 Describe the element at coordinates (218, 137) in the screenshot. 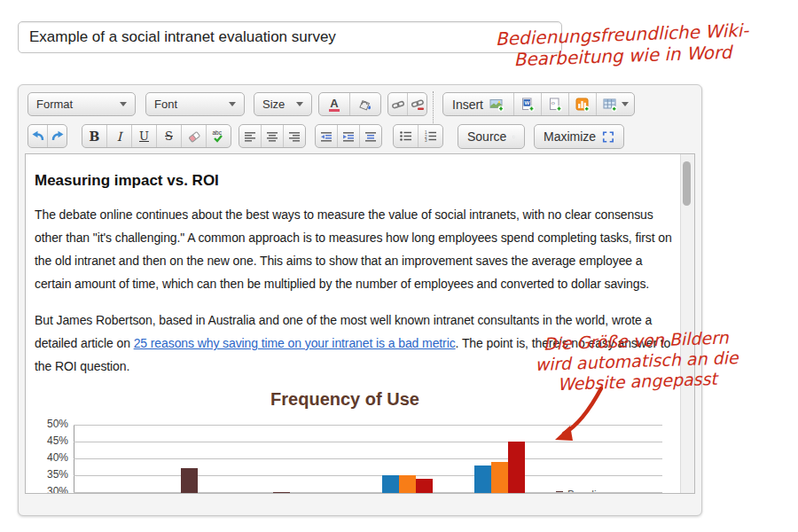

I see `spellcheck-icon: abc` at that location.